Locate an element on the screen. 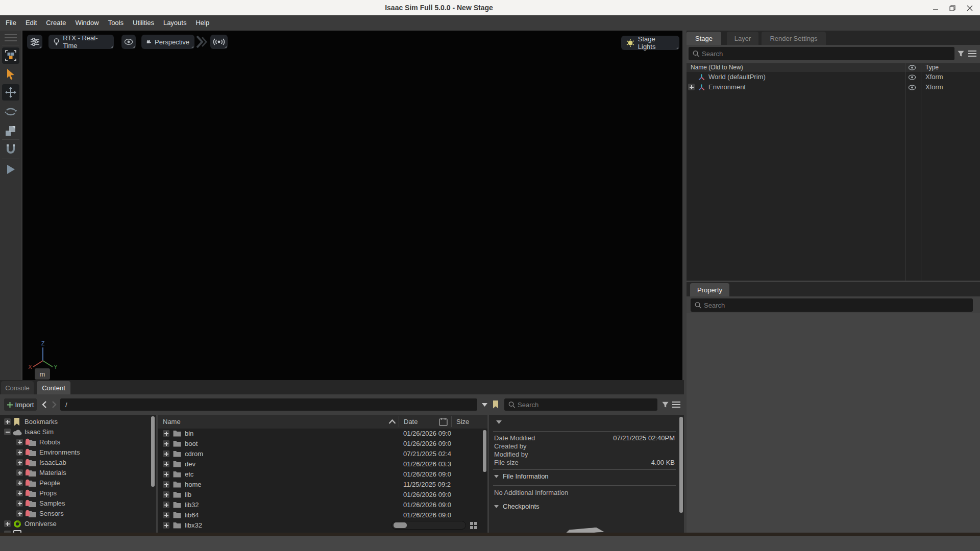 Image resolution: width=980 pixels, height=551 pixels. forward-button is located at coordinates (54, 405).